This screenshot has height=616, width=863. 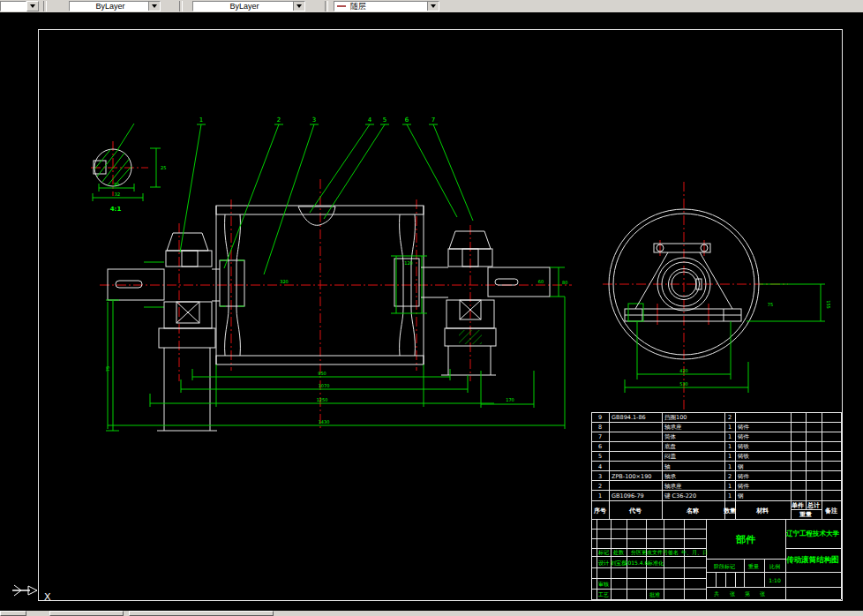 I want to click on balloon-5: 5, so click(x=385, y=120).